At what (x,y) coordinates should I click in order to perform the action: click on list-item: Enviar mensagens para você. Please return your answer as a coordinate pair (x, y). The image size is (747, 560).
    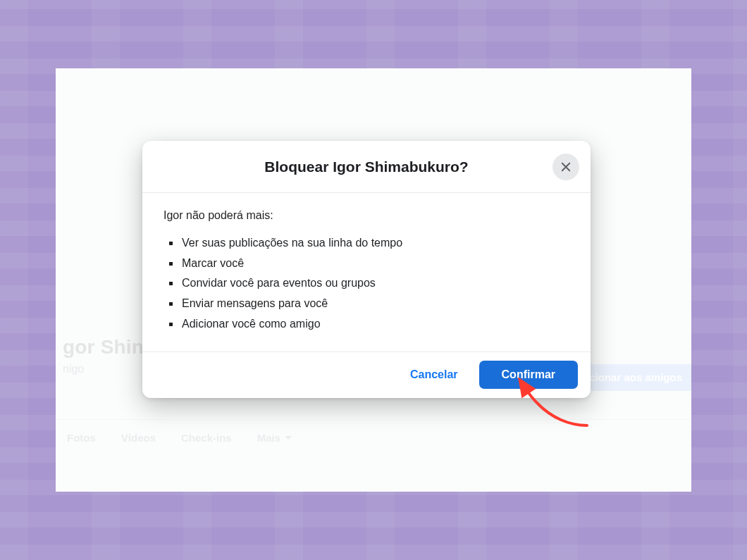
    Looking at the image, I should click on (369, 304).